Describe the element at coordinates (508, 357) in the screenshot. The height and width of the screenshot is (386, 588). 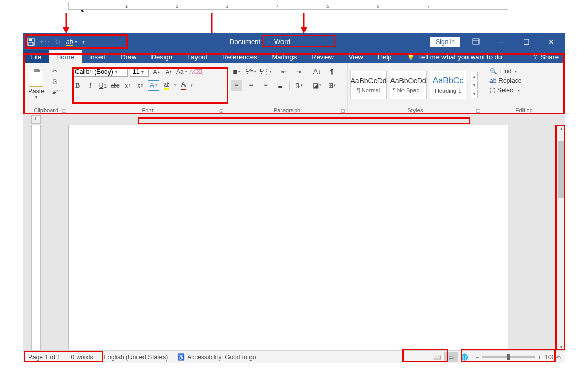
I see `zoom-slider` at that location.